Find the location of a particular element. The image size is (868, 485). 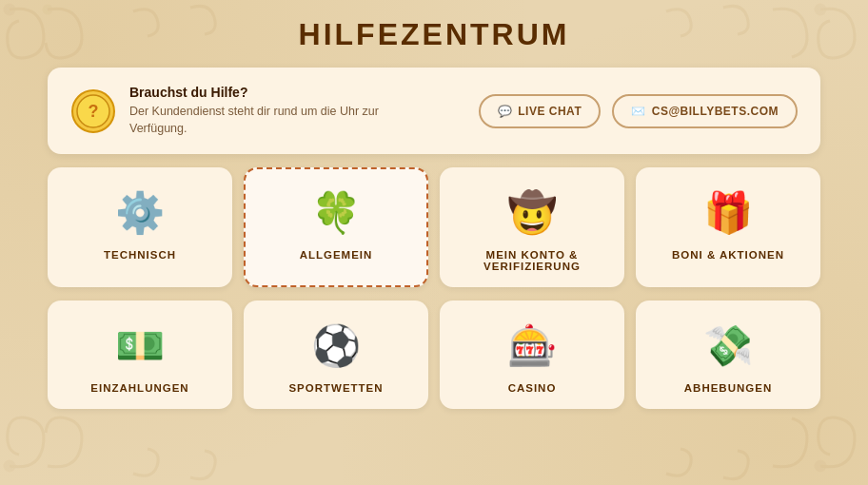

category-card-abhebungen: 💸 ABHEBUNGEN is located at coordinates (728, 355).